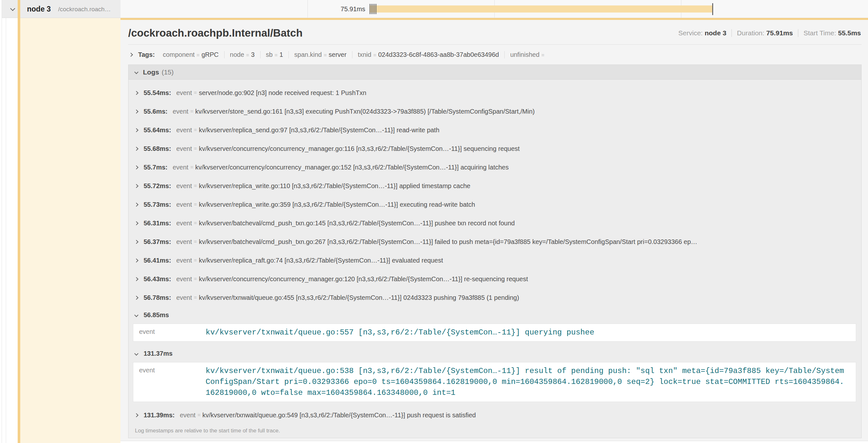 The width and height of the screenshot is (868, 443). Describe the element at coordinates (365, 55) in the screenshot. I see `tag-key: txnid` at that location.